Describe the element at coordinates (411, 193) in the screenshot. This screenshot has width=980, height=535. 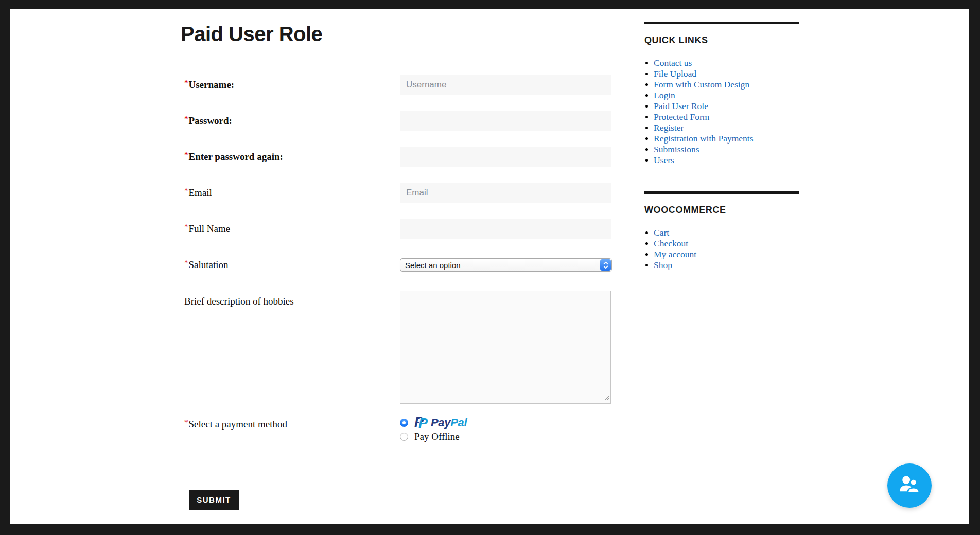
I see `form-row-email: *Email` at that location.